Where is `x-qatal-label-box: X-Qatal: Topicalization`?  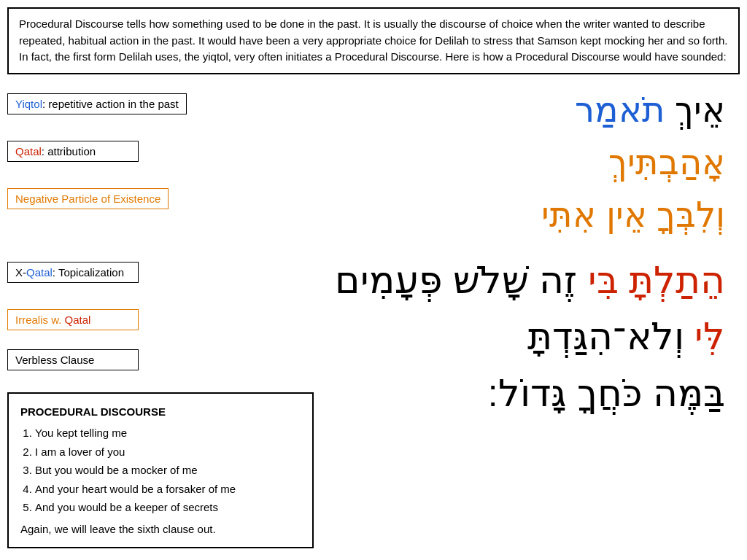 x-qatal-label-box: X-Qatal: Topicalization is located at coordinates (73, 273).